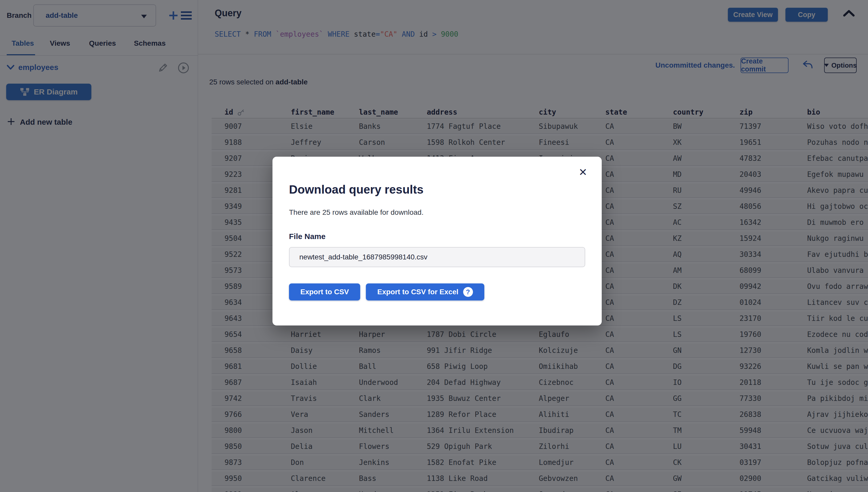  Describe the element at coordinates (387, 292) in the screenshot. I see `modal-buttons: Export to CSV Export to CSV for Excel ?` at that location.